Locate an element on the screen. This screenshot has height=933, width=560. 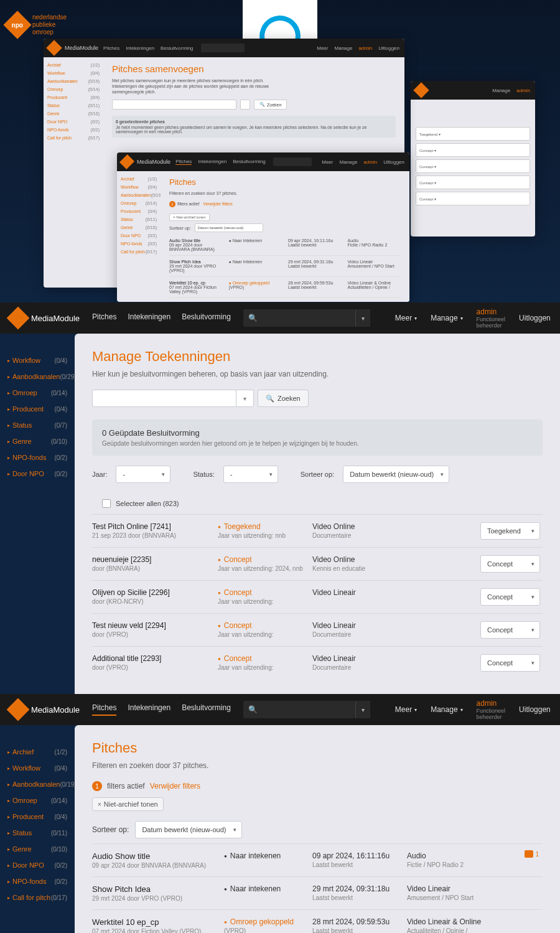
search-input: 🔍 is located at coordinates (299, 710).